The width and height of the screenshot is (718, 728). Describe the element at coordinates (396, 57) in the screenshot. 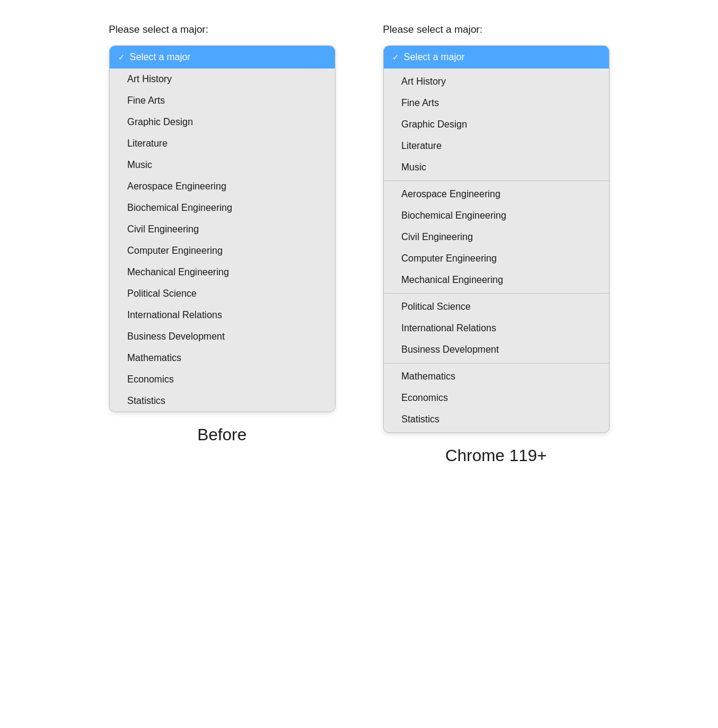

I see `after-checkmark-icon: ✓` at that location.